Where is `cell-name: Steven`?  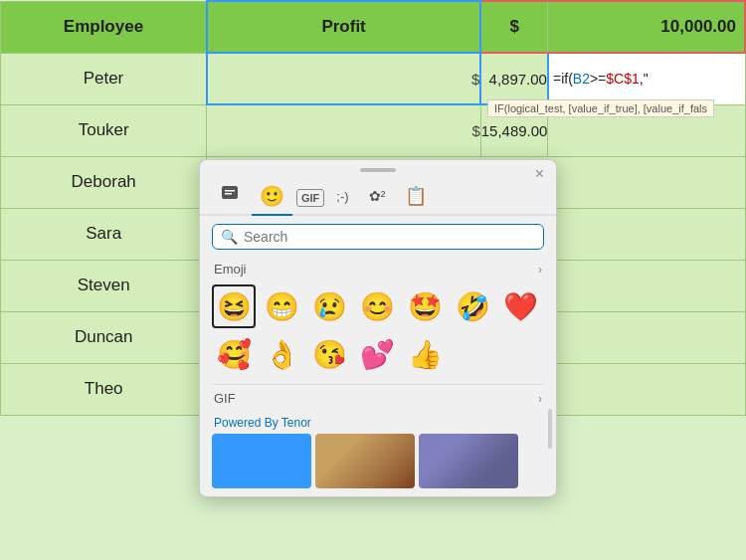 cell-name: Steven is located at coordinates (103, 285).